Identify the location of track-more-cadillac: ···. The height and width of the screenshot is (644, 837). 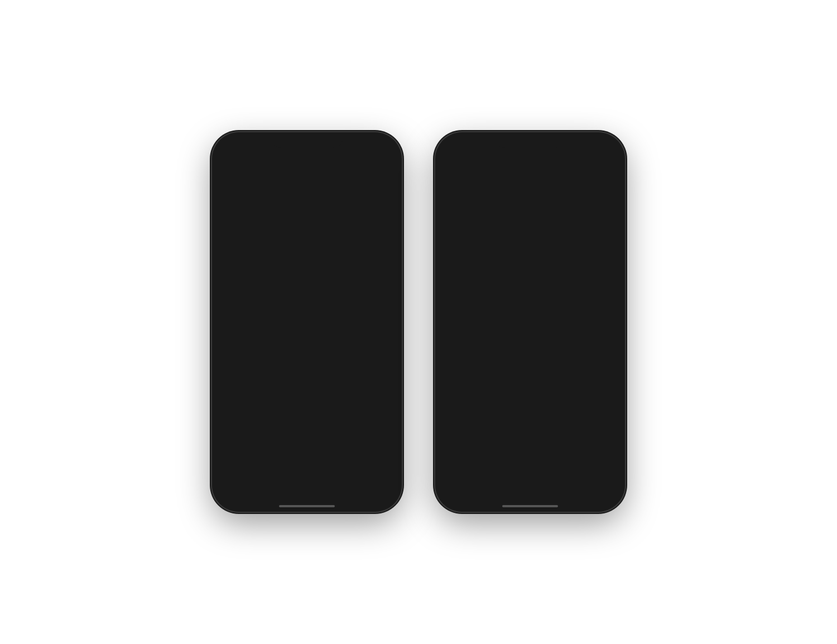
(583, 424).